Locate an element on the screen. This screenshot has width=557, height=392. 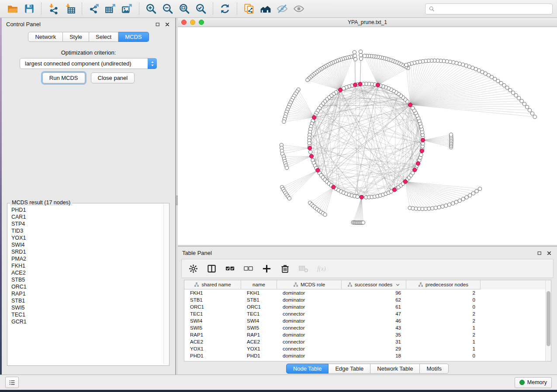
tab-edge-table: Edge Table is located at coordinates (349, 368).